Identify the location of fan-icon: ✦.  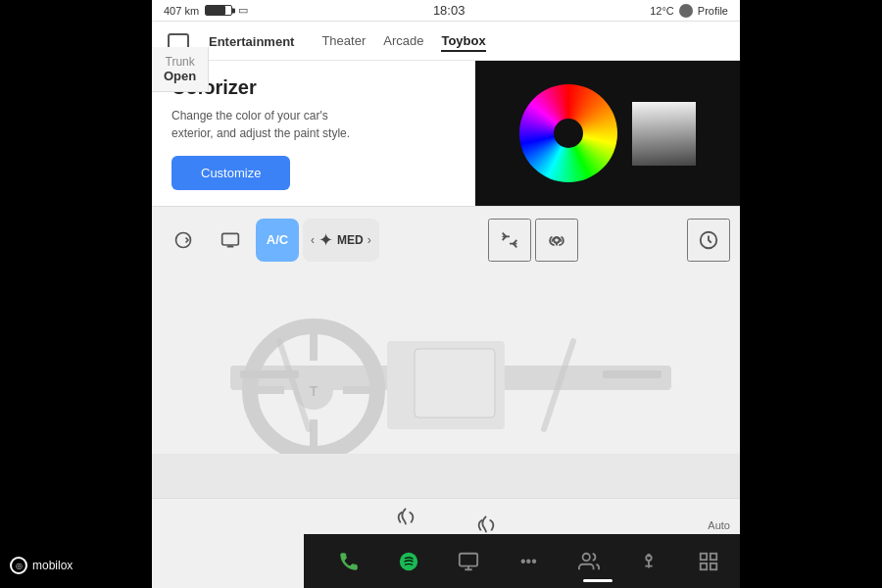
(325, 240).